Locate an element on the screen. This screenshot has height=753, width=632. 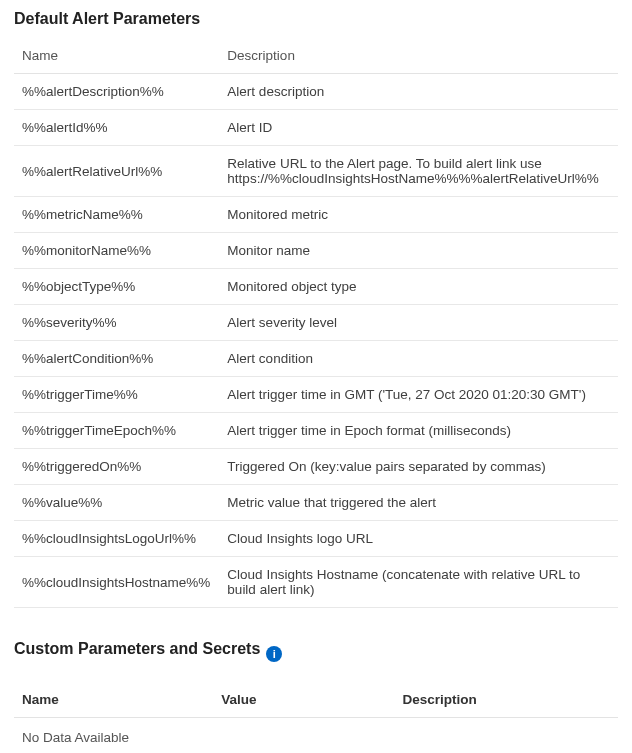
custom-parameters-table: Name Value Description No Data Available is located at coordinates (316, 718).